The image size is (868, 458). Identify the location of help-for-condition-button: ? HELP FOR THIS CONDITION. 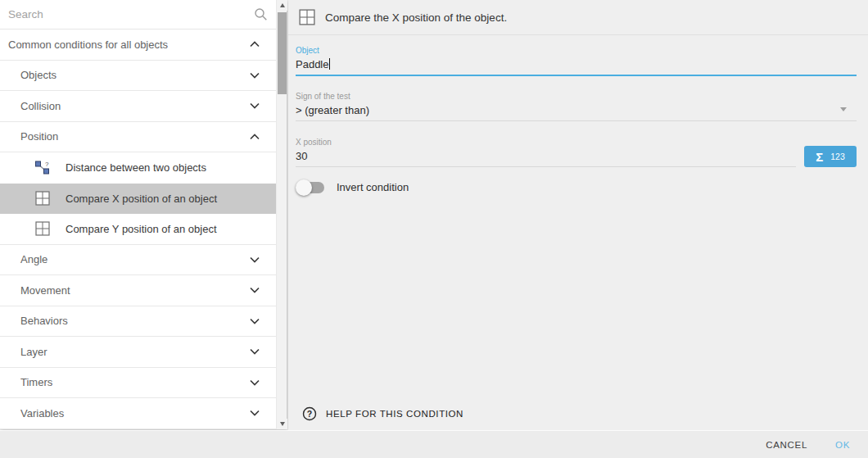
(383, 414).